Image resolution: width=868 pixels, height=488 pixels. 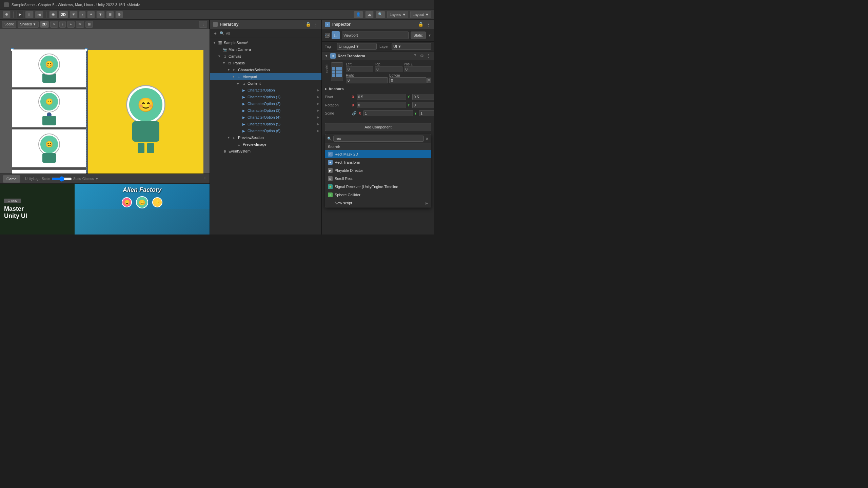 I want to click on tree-item-characterselection: ▼ □ CharacterSelection, so click(x=266, y=70).